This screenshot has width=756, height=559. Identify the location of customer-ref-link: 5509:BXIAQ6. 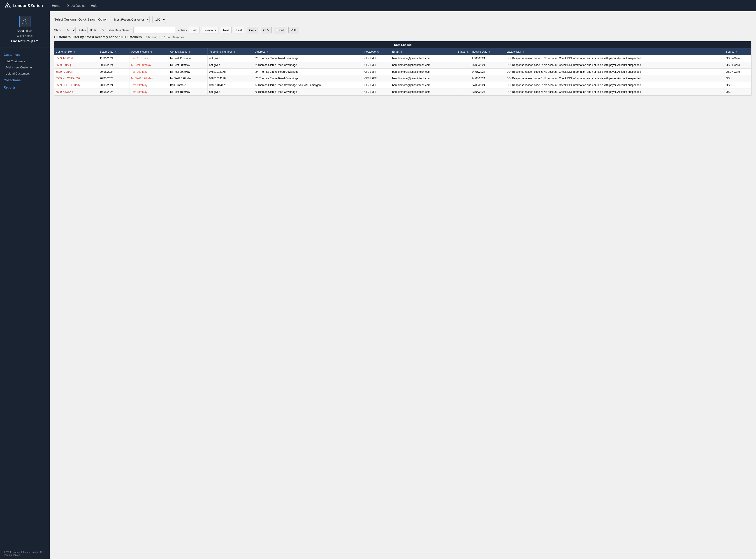
(64, 65).